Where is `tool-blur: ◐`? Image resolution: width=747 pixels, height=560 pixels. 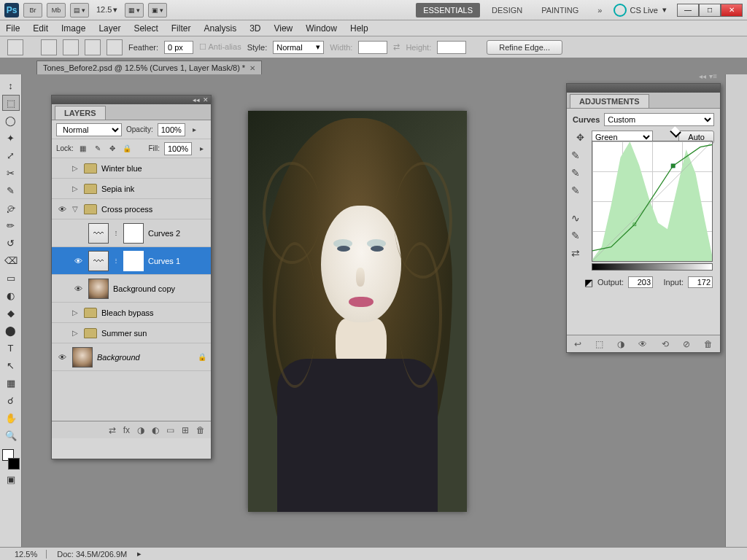 tool-blur: ◐ is located at coordinates (11, 295).